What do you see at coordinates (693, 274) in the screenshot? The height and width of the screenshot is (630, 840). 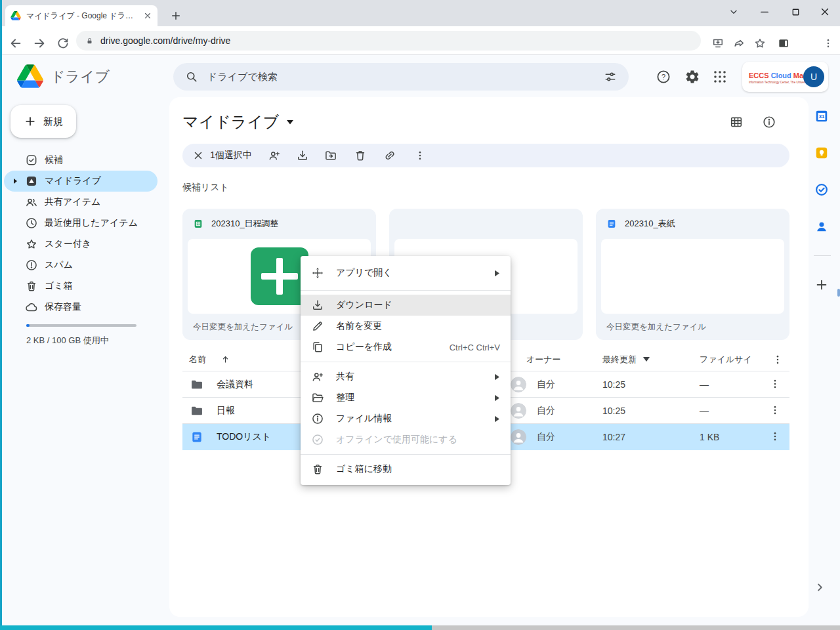 I see `file-card-docs: 202310_表紙 今日変更を加えたファイル` at bounding box center [693, 274].